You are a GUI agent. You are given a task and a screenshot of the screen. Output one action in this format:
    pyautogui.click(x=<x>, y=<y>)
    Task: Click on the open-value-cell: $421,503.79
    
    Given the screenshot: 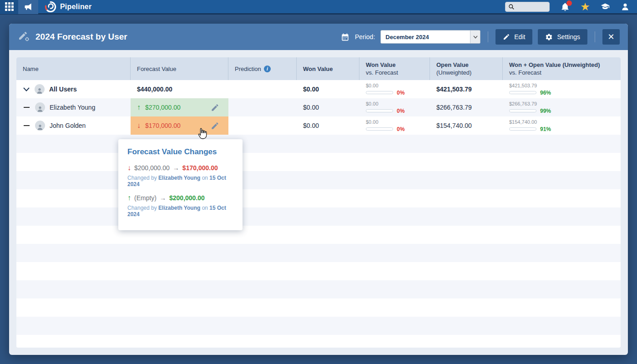 What is the action you would take?
    pyautogui.click(x=466, y=89)
    